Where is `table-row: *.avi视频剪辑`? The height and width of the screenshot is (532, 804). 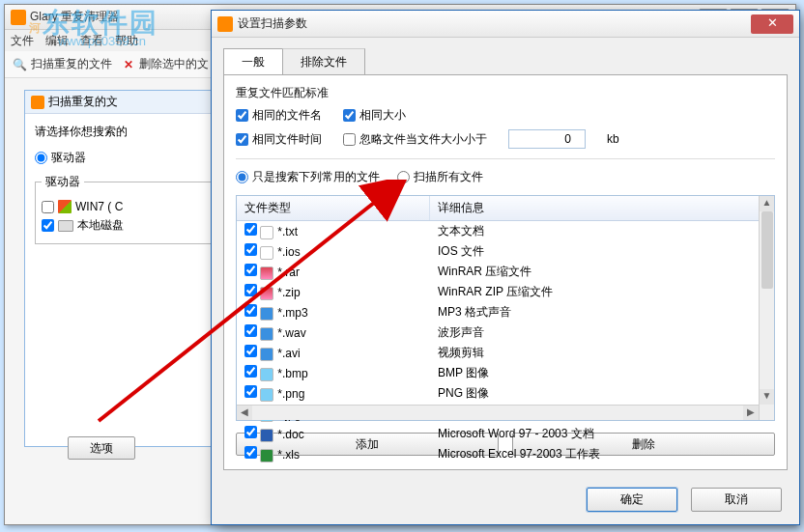
table-row: *.avi视频剪辑 is located at coordinates (505, 353).